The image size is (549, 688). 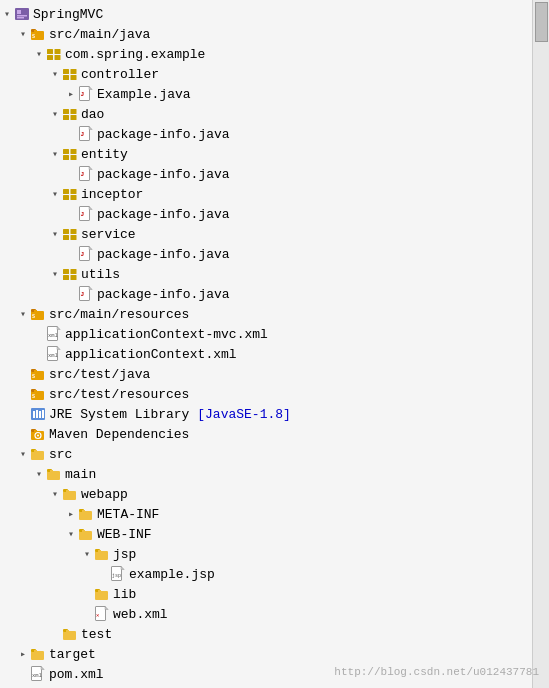 I want to click on tree-label-service: service, so click(x=108, y=234).